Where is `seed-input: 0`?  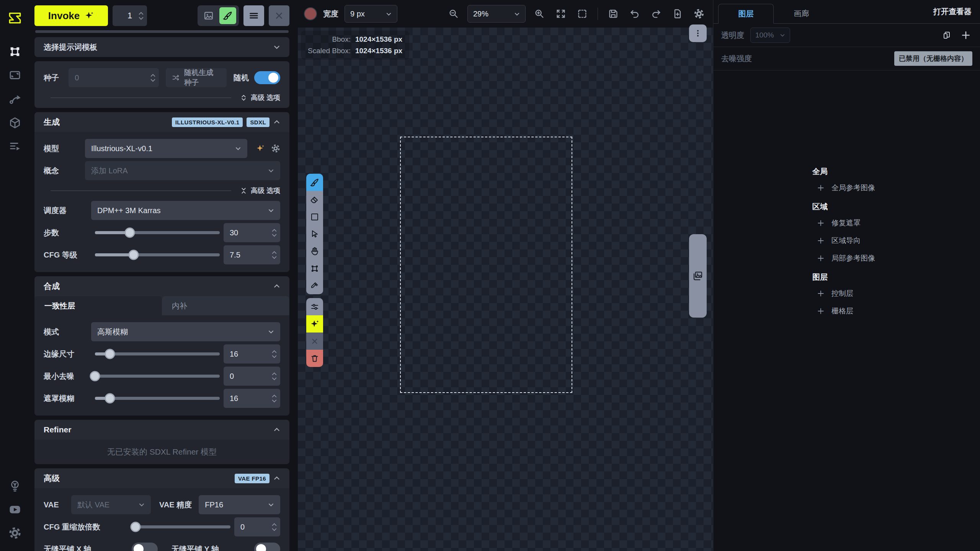 seed-input: 0 is located at coordinates (114, 78).